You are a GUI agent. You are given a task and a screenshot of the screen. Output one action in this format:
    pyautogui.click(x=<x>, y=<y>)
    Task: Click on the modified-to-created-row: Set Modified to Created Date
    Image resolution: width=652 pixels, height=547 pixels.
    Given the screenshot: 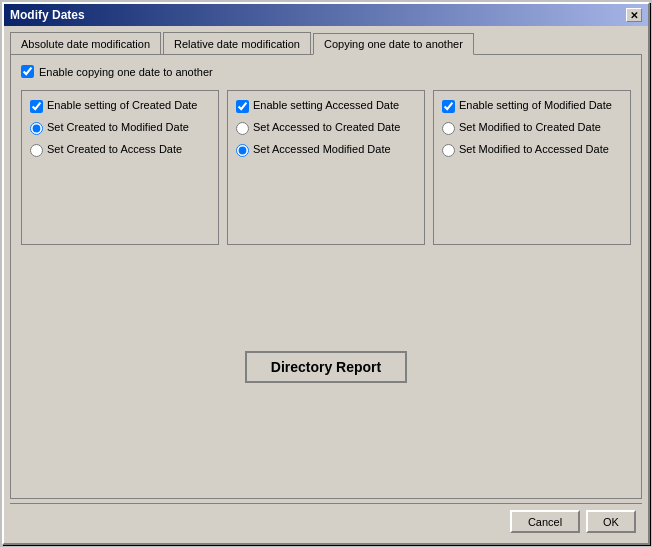 What is the action you would take?
    pyautogui.click(x=532, y=128)
    